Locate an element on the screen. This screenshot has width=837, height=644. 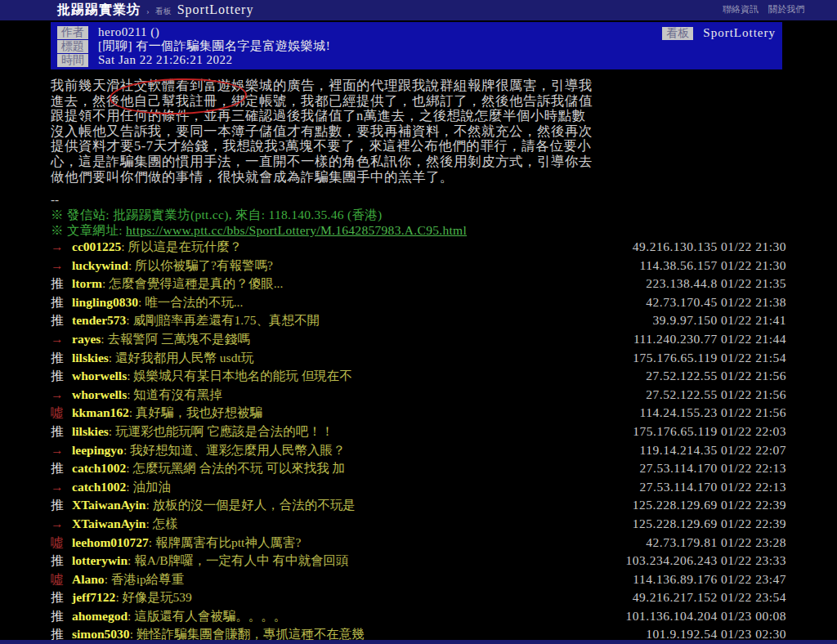
breadcrumb: 批踢踢實業坊 › 看板 SportLottery is located at coordinates (127, 10).